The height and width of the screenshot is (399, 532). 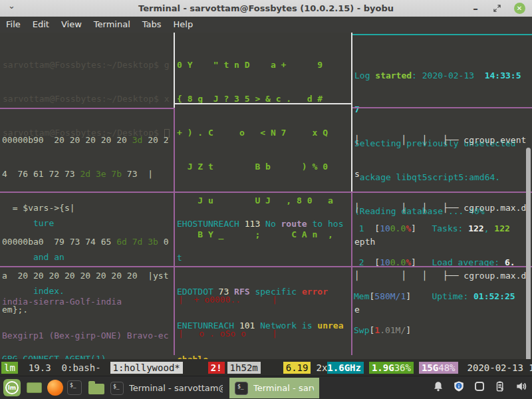 I want to click on memory-indicator: 1.9G36%, so click(x=391, y=368).